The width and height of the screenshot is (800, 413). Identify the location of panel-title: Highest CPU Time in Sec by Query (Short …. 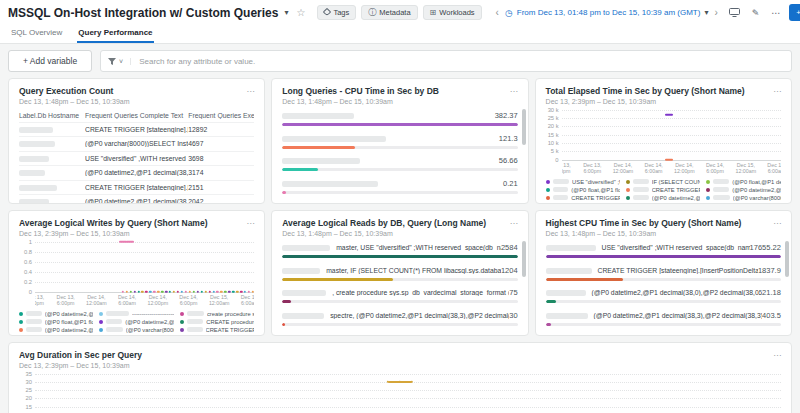
(664, 224).